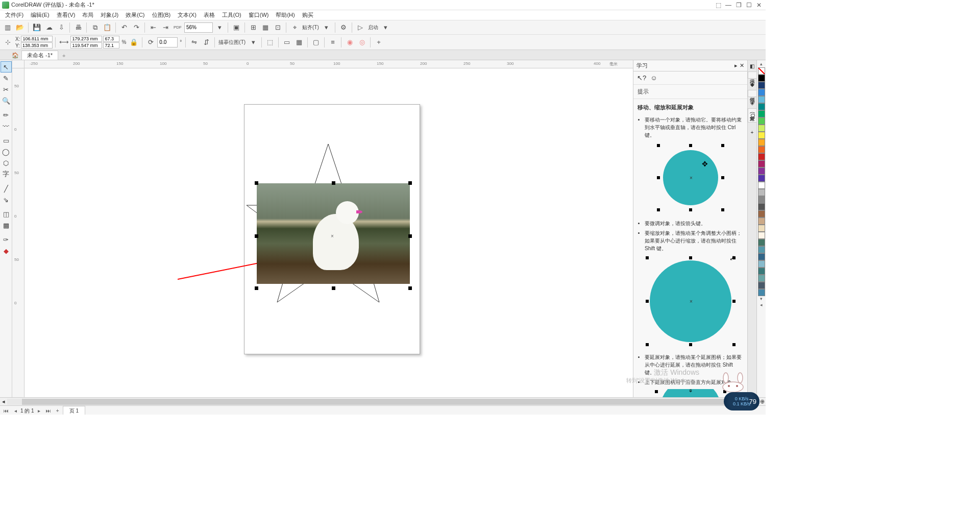  Describe the element at coordinates (256, 288) in the screenshot. I see `handle-bot-left` at that location.